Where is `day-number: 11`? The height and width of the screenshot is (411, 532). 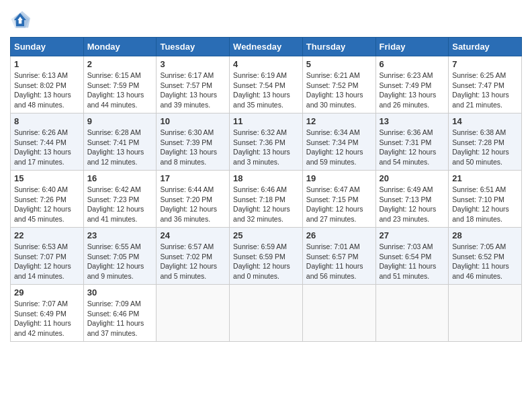 day-number: 11 is located at coordinates (266, 121).